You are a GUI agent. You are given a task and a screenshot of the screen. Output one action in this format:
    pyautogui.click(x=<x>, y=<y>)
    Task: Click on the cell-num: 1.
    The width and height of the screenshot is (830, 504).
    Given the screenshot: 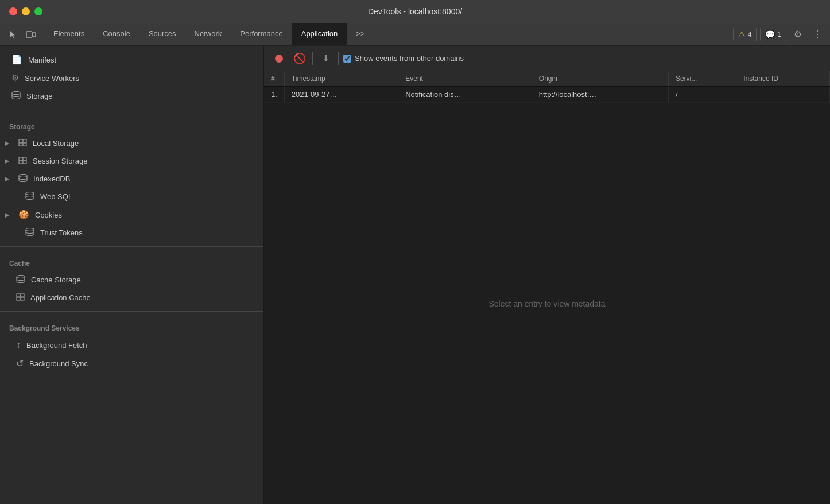 What is the action you would take?
    pyautogui.click(x=274, y=95)
    